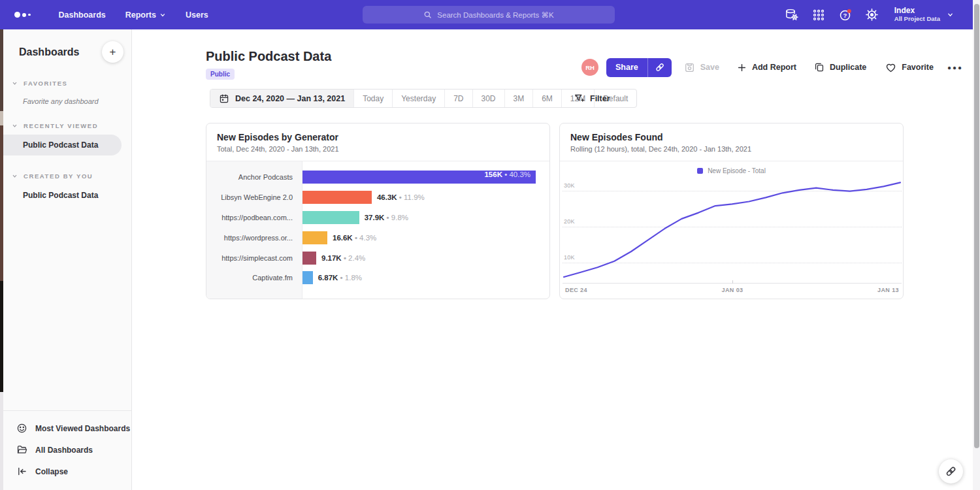 The height and width of the screenshot is (490, 980). Describe the element at coordinates (845, 15) in the screenshot. I see `help-icon: ?` at that location.